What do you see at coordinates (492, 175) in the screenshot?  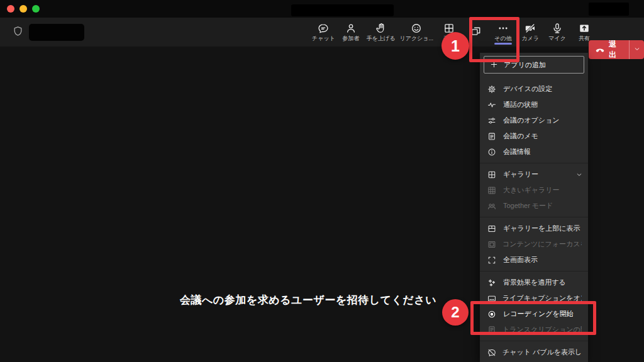 I see `gallery-icon` at bounding box center [492, 175].